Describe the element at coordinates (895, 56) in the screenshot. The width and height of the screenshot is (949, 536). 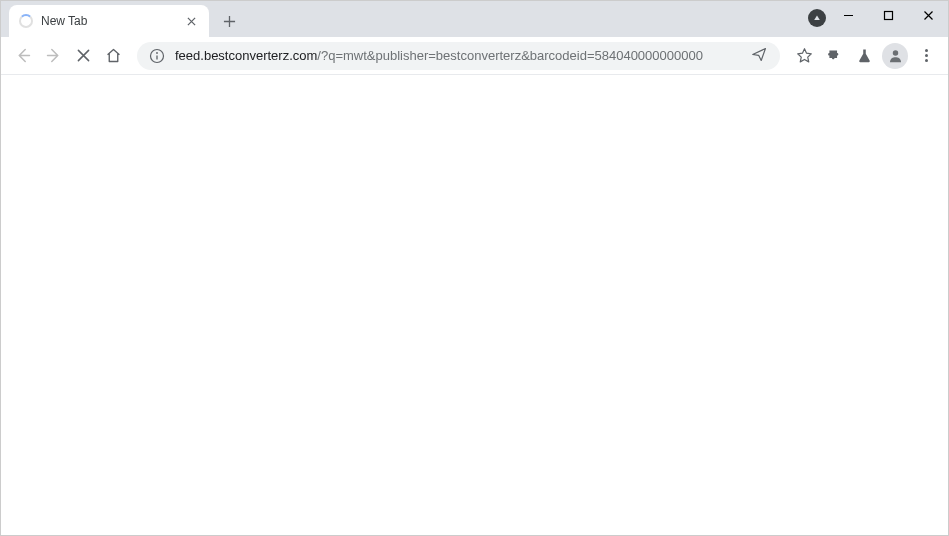
I see `profile-button` at that location.